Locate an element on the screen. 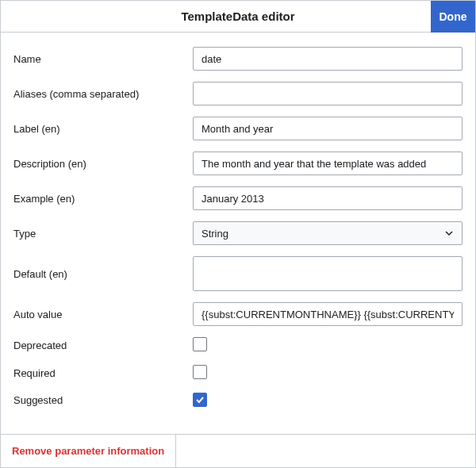  type-select: String is located at coordinates (328, 233).